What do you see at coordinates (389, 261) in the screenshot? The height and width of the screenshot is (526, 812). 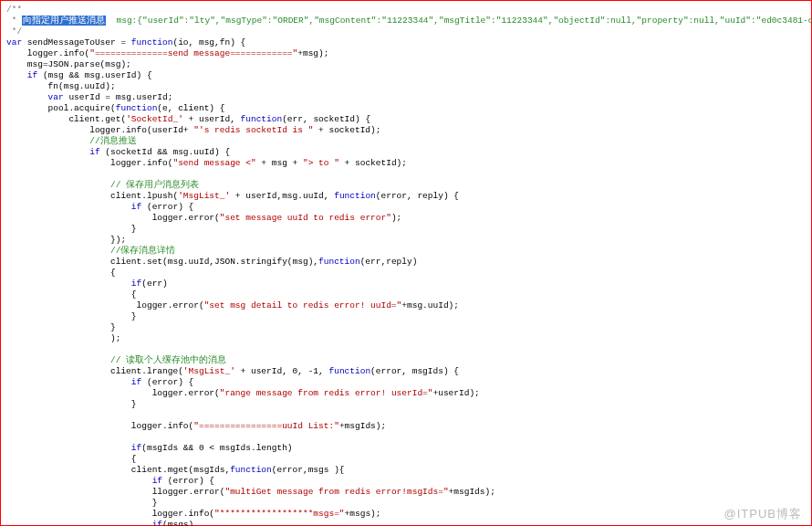 I see `code-text: (err,reply)` at bounding box center [389, 261].